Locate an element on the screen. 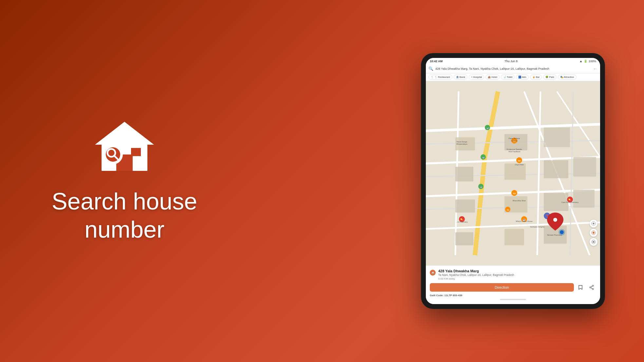 This screenshot has height=362, width=644. filter-bar: 🍺 Bar is located at coordinates (536, 77).